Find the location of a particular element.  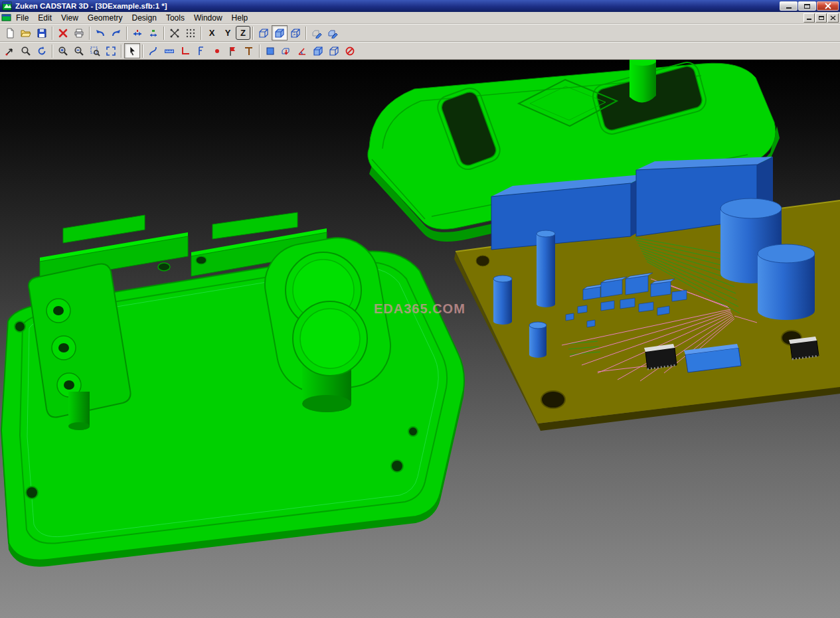

snap-point-button is located at coordinates (175, 33).